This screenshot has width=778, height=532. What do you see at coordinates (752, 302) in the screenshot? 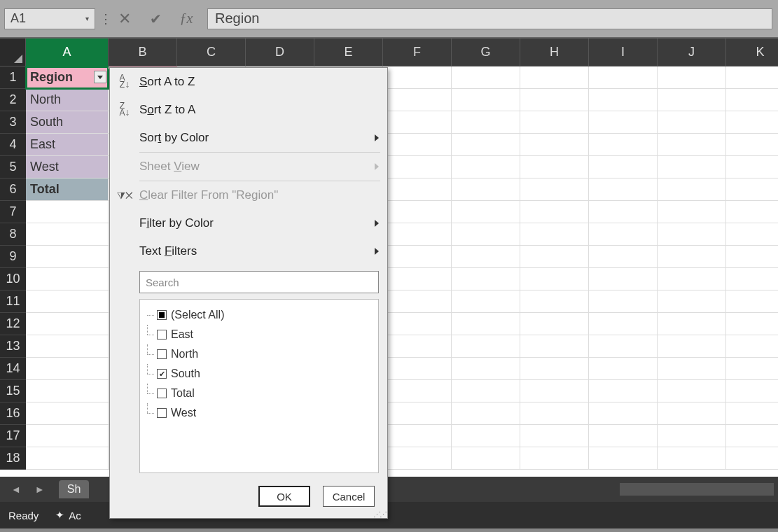
I see `cell-K11` at bounding box center [752, 302].